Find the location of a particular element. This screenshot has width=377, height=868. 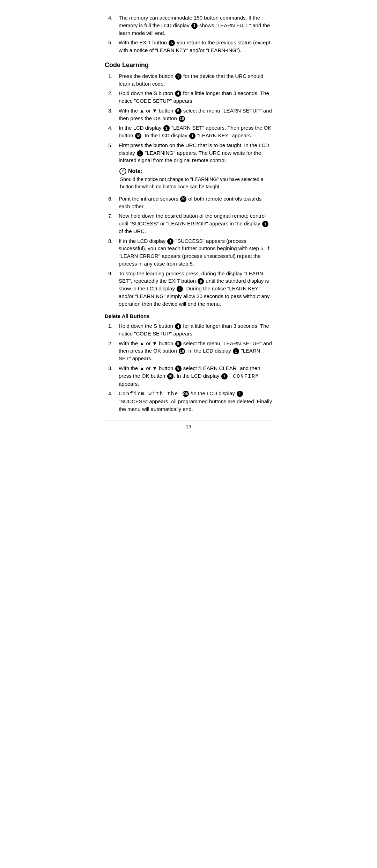

circle-1i: 1 is located at coordinates (240, 394).